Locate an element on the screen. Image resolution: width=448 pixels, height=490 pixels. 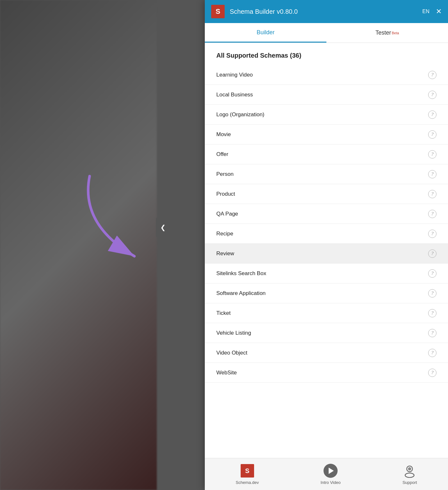
footer-intro-video-label: Intro Video is located at coordinates (331, 482).